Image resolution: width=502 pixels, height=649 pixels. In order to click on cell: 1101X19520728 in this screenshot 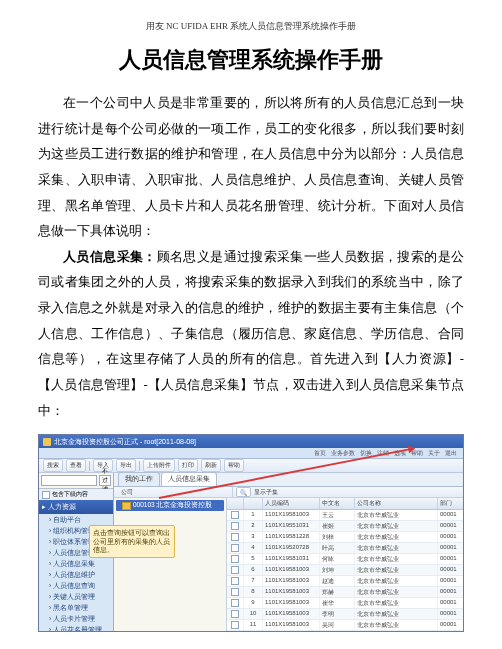, I will do `click(292, 548)`.